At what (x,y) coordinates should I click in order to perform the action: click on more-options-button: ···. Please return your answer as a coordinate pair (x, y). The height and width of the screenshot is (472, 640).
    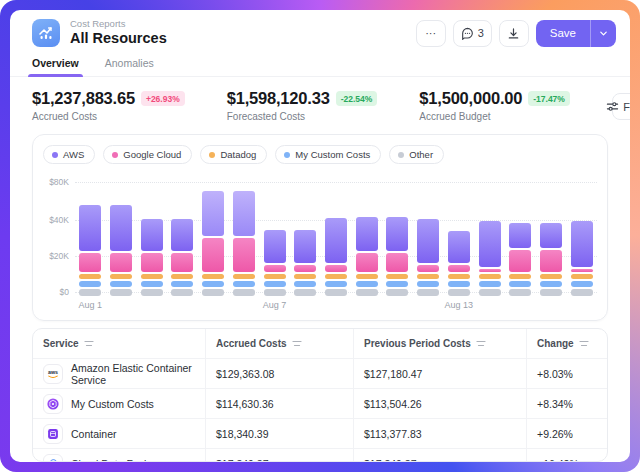
    Looking at the image, I should click on (431, 34).